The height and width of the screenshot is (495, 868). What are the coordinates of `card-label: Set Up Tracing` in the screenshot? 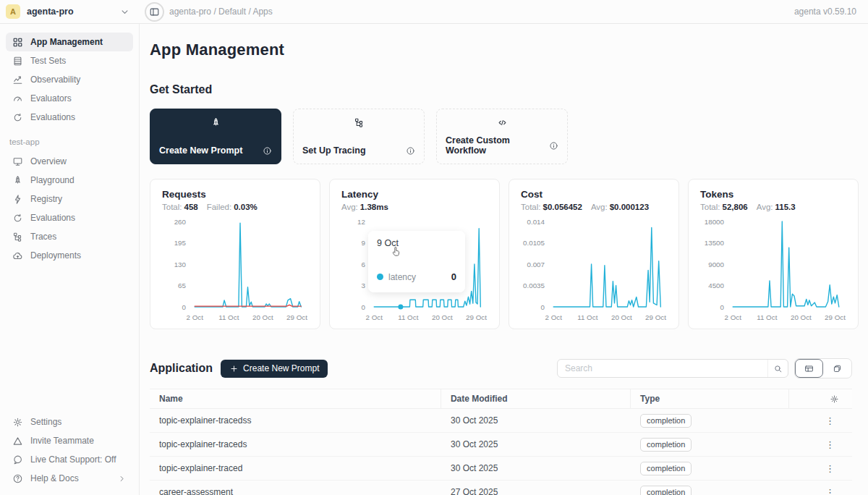 It's located at (334, 151).